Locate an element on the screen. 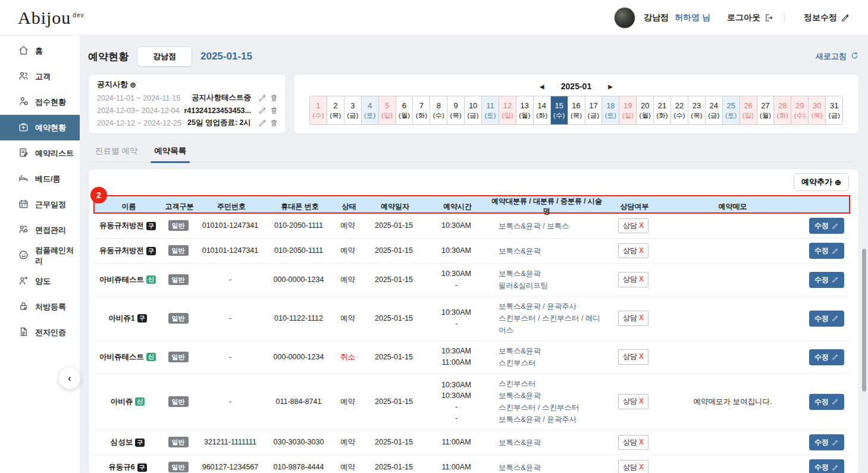  calendar-day-1: 1(수) is located at coordinates (319, 111).